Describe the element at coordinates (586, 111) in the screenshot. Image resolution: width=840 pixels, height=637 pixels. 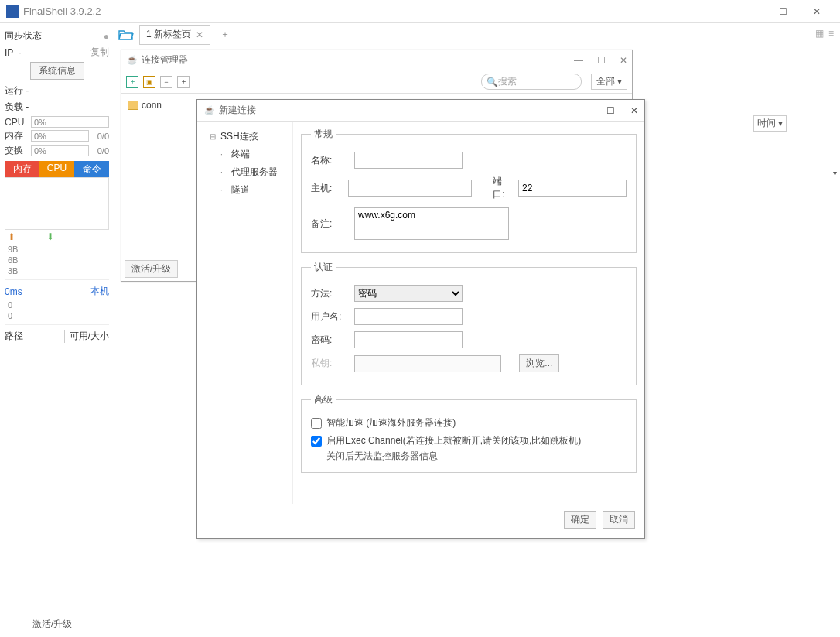
I see `nc-minimize-button: —` at that location.